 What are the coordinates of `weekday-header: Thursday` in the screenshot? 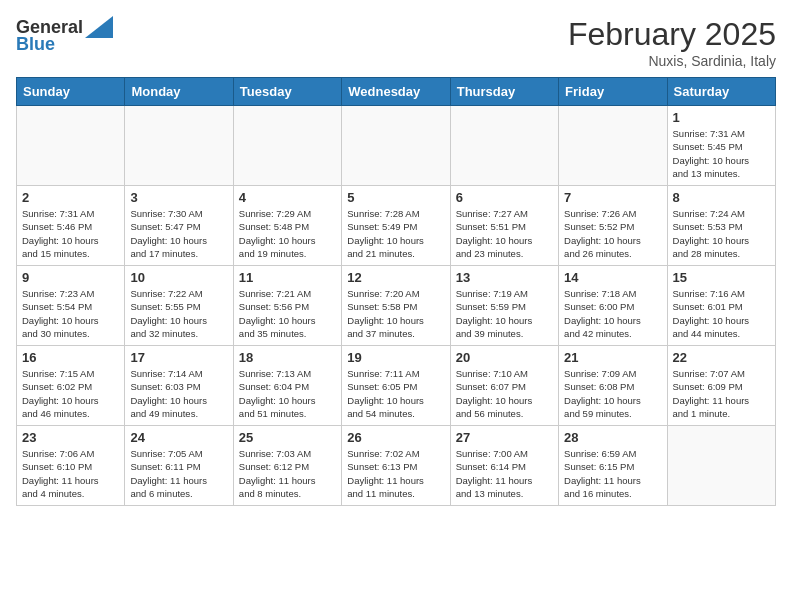 It's located at (504, 92).